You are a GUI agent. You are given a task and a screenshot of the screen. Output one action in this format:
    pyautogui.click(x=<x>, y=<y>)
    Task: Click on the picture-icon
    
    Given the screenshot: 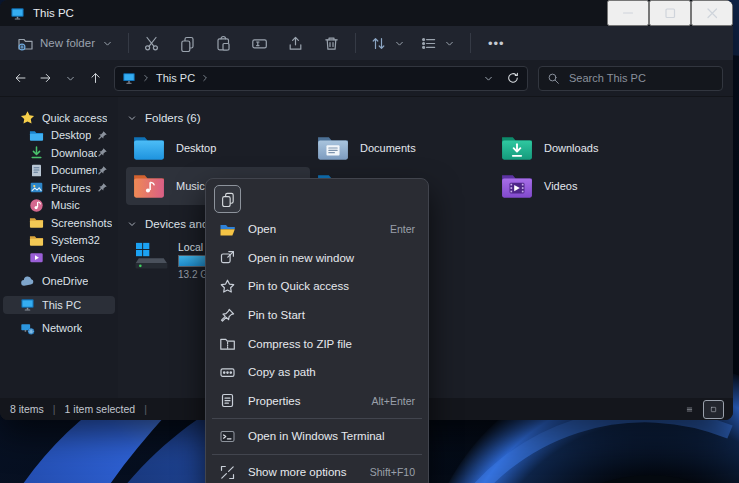 What is the action you would take?
    pyautogui.click(x=36, y=188)
    